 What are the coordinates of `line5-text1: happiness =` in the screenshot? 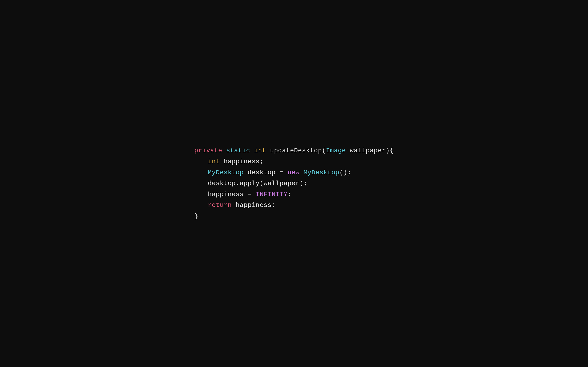 It's located at (232, 194).